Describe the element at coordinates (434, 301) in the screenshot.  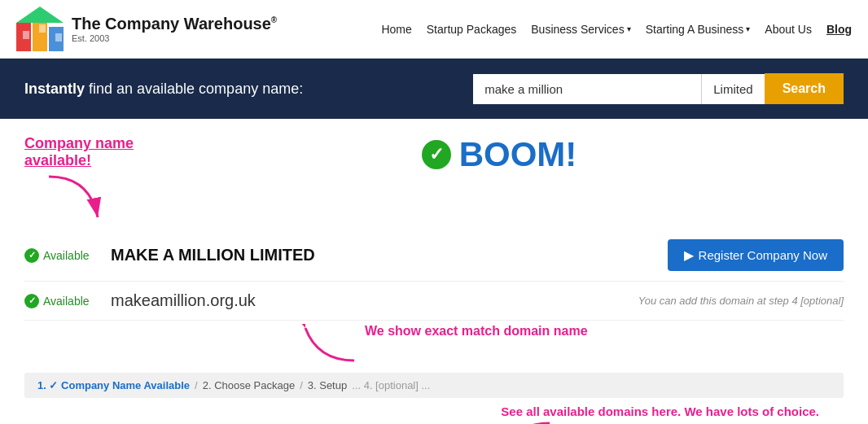
I see `domain-result-row: ✓ Available makeamillion.org.uk You can …` at that location.